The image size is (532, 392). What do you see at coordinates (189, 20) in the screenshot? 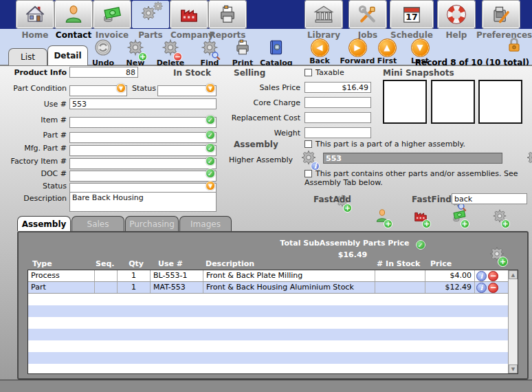
I see `toolbar-item-company: Company` at bounding box center [189, 20].